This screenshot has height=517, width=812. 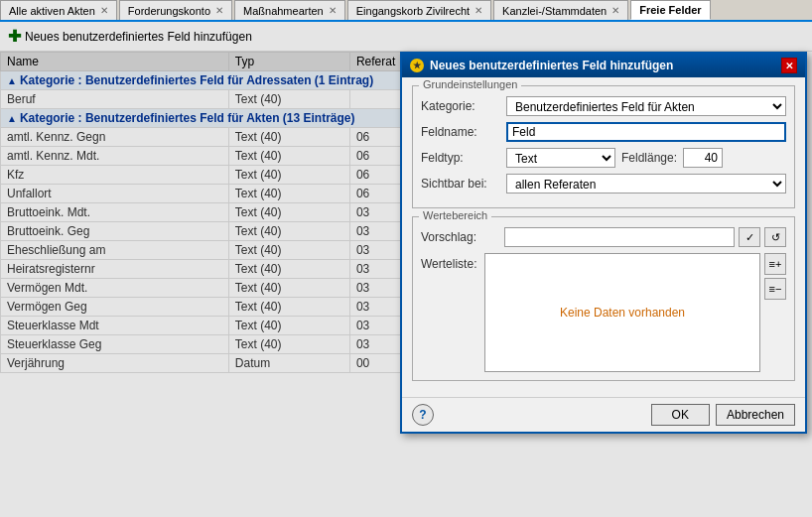 I want to click on vorschlag-row: Vorschlag: ✓ ↺, so click(x=604, y=237).